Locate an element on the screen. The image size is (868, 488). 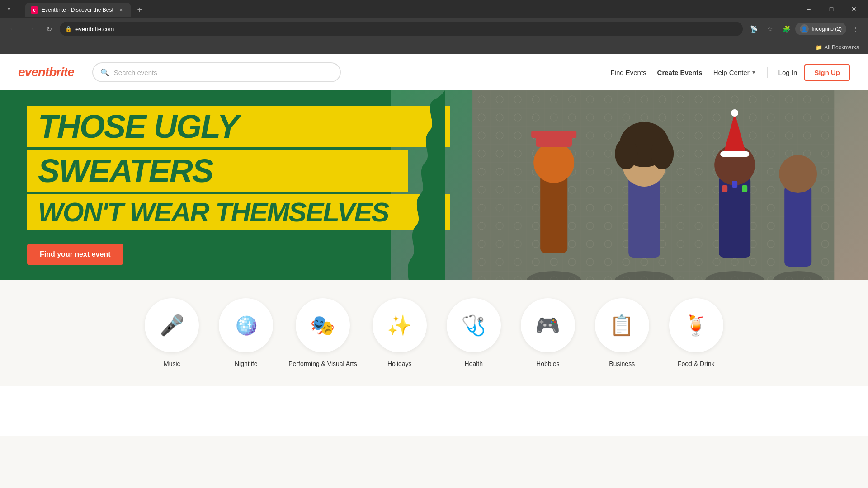
tab-favicon: e is located at coordinates (34, 10).